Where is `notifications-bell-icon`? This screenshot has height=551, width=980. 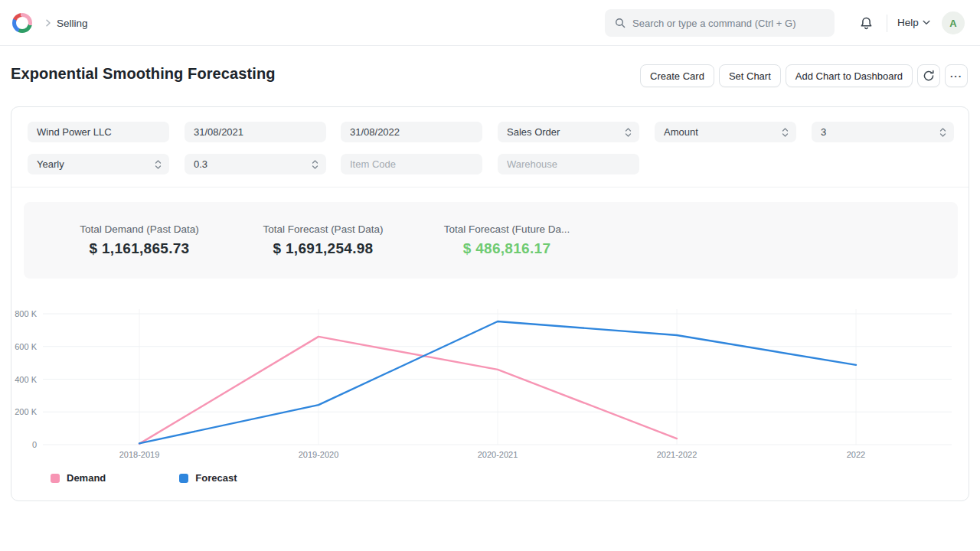 notifications-bell-icon is located at coordinates (866, 24).